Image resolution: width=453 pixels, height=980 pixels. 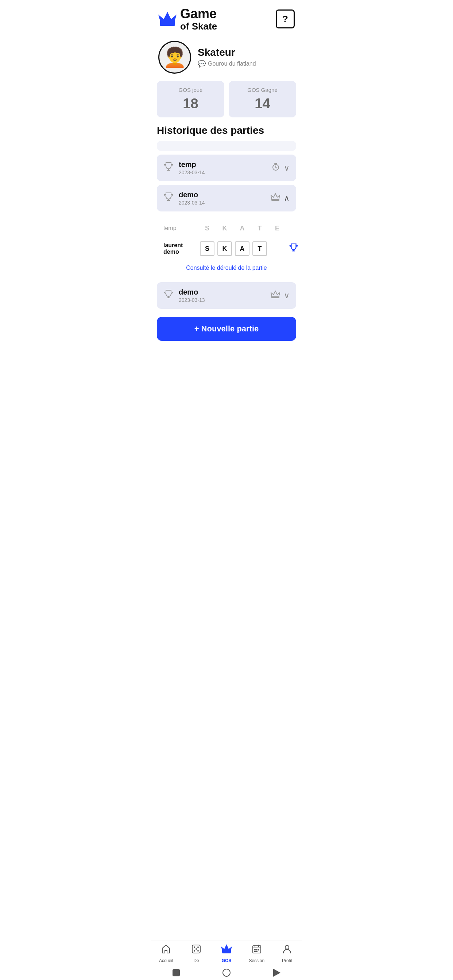 What do you see at coordinates (226, 267) in the screenshot?
I see `consult-link: Consulté le déroulé de la partie` at bounding box center [226, 267].